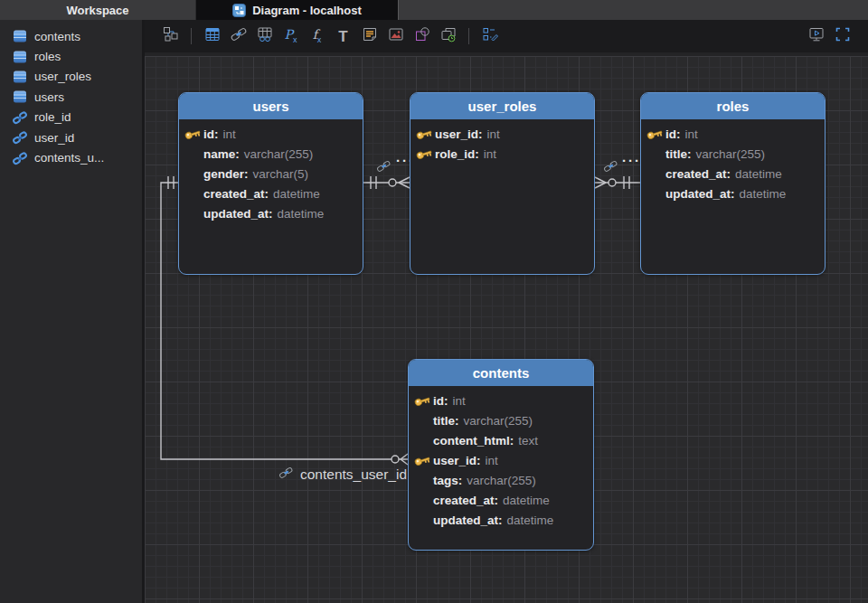 The height and width of the screenshot is (603, 868). I want to click on tab-workspace: Workspace, so click(98, 10).